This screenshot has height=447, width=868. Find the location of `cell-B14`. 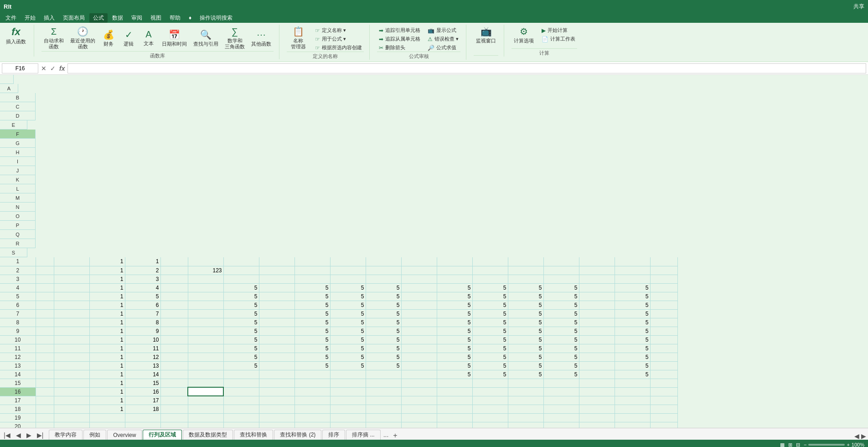

cell-B14 is located at coordinates (72, 374).